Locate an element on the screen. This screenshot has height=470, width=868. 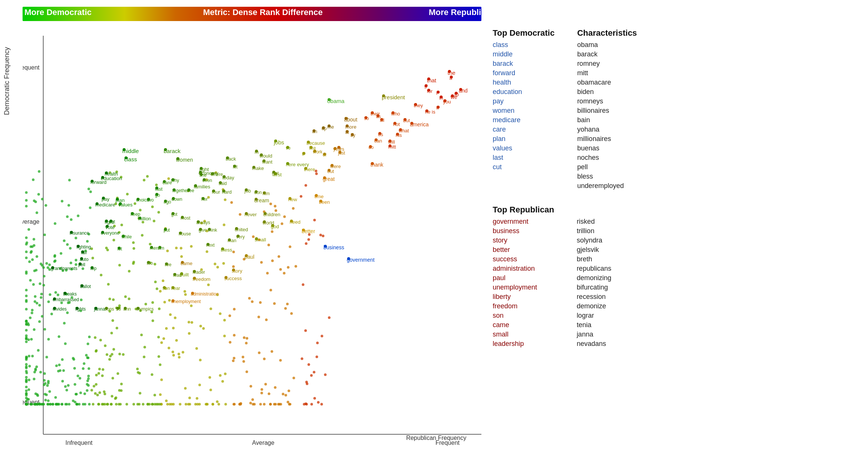
rep-words-list: governmentbusinessstorybettersuccessadmi… is located at coordinates (524, 283).